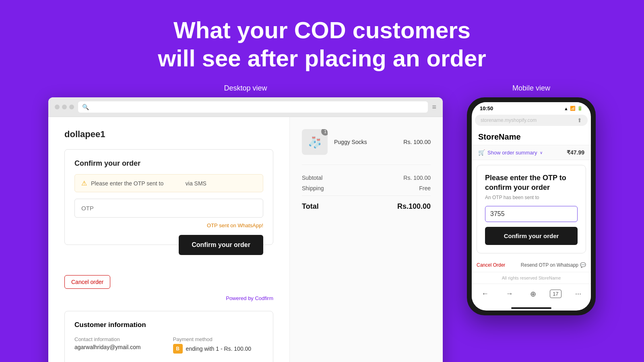 This screenshot has width=644, height=362. I want to click on mobile-bottom-links: Cancel Order Resend OTP on Whatsapp 💬, so click(531, 265).